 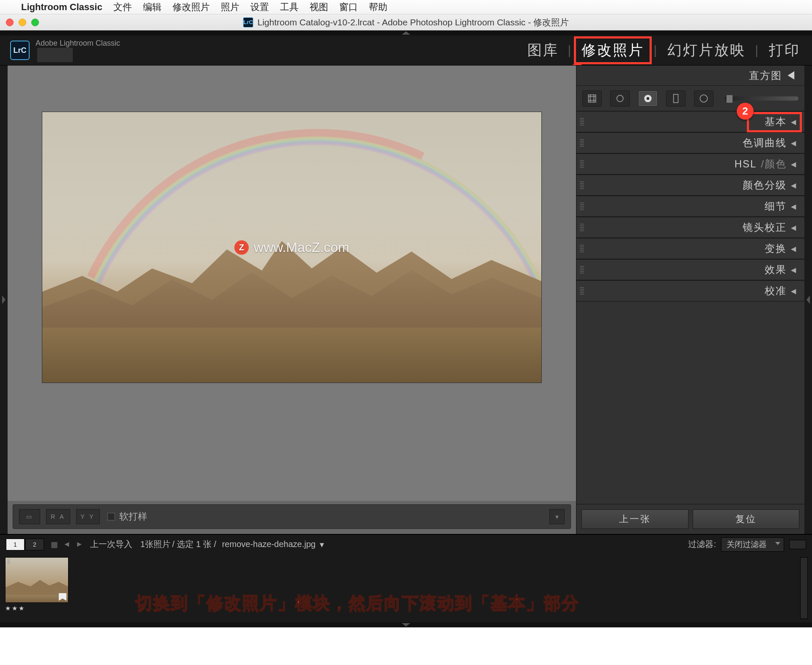 I want to click on thumbnail-index: 1, so click(x=8, y=561).